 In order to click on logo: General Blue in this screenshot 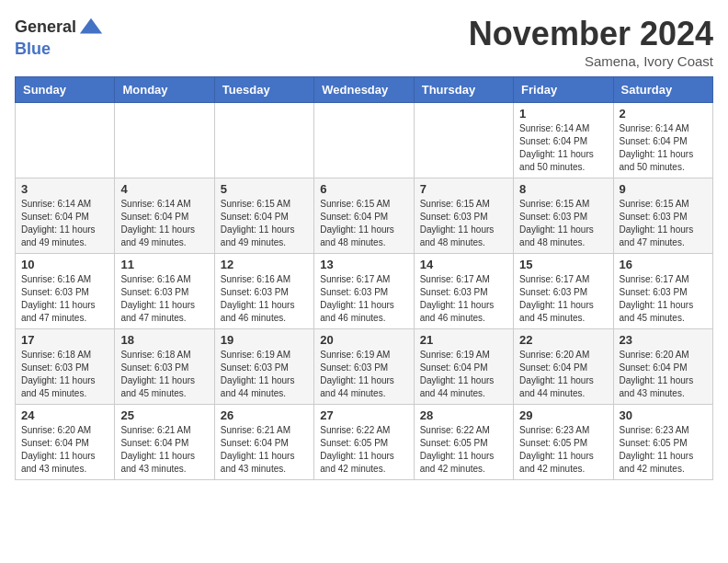, I will do `click(59, 37)`.